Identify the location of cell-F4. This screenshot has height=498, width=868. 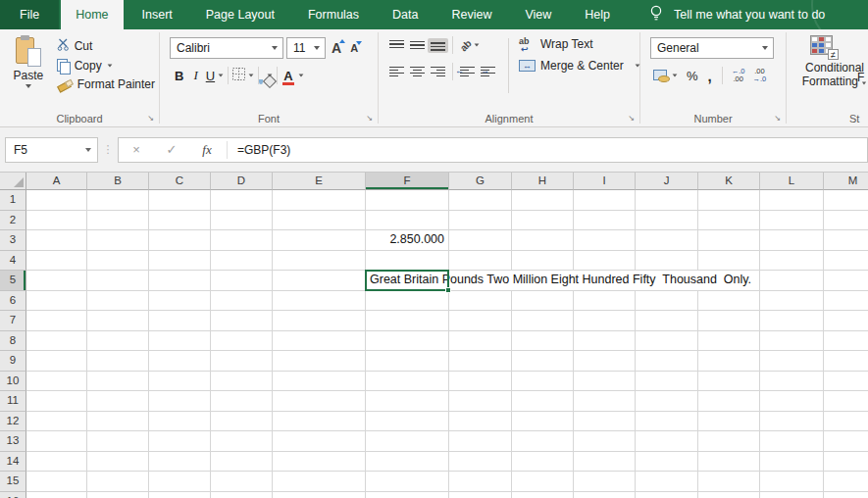
(408, 261).